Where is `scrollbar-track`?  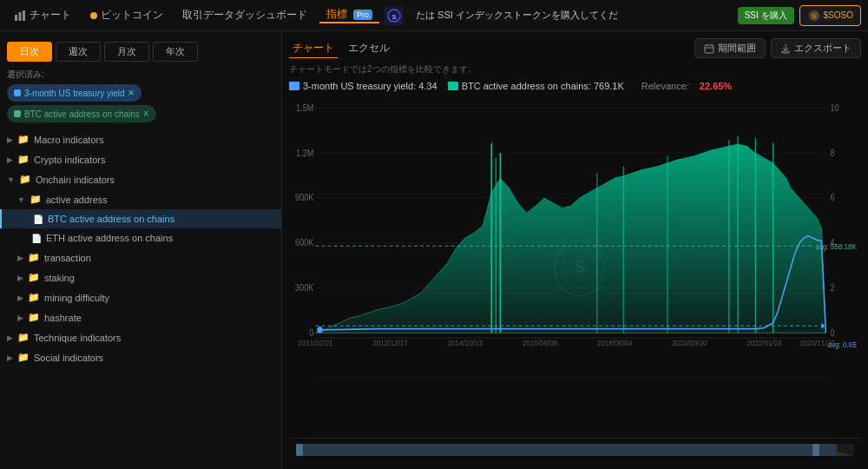
scrollbar-track is located at coordinates (575, 450).